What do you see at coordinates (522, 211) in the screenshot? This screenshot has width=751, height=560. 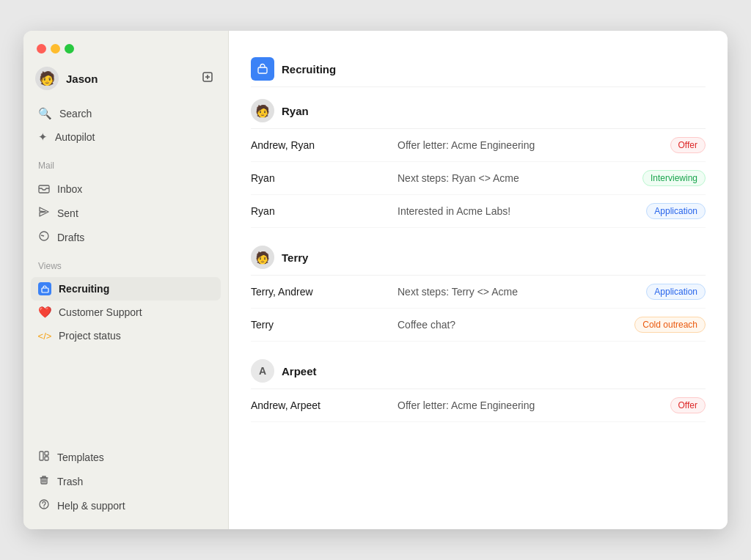 I see `email-subject: Interested in Acme Labs!` at bounding box center [522, 211].